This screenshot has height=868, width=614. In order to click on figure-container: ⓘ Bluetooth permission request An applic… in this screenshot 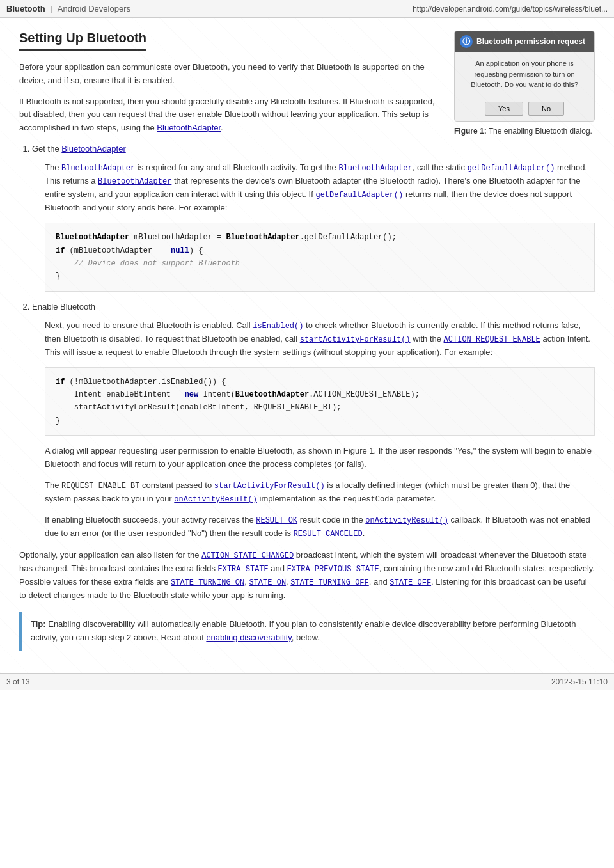, I will do `click(524, 83)`.